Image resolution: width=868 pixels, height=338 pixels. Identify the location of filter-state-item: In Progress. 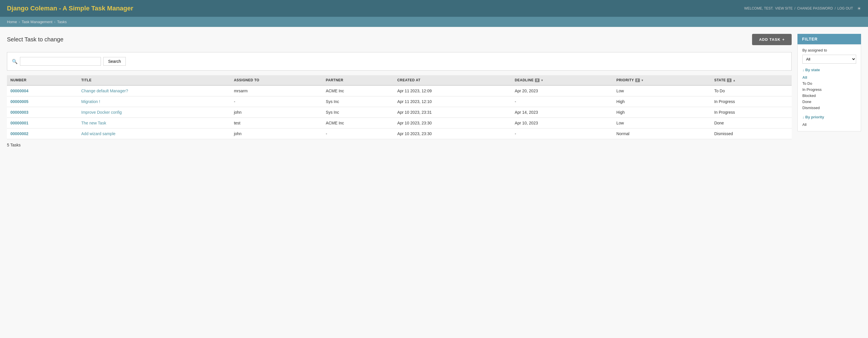
(829, 90).